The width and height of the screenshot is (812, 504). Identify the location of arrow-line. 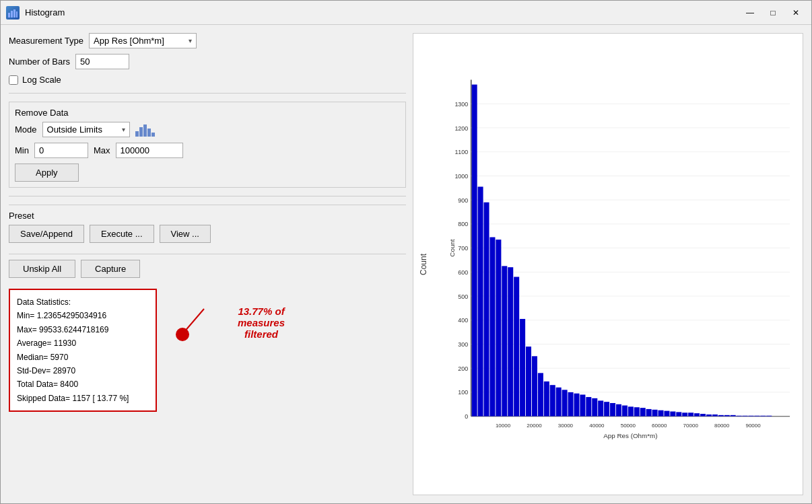
(191, 322).